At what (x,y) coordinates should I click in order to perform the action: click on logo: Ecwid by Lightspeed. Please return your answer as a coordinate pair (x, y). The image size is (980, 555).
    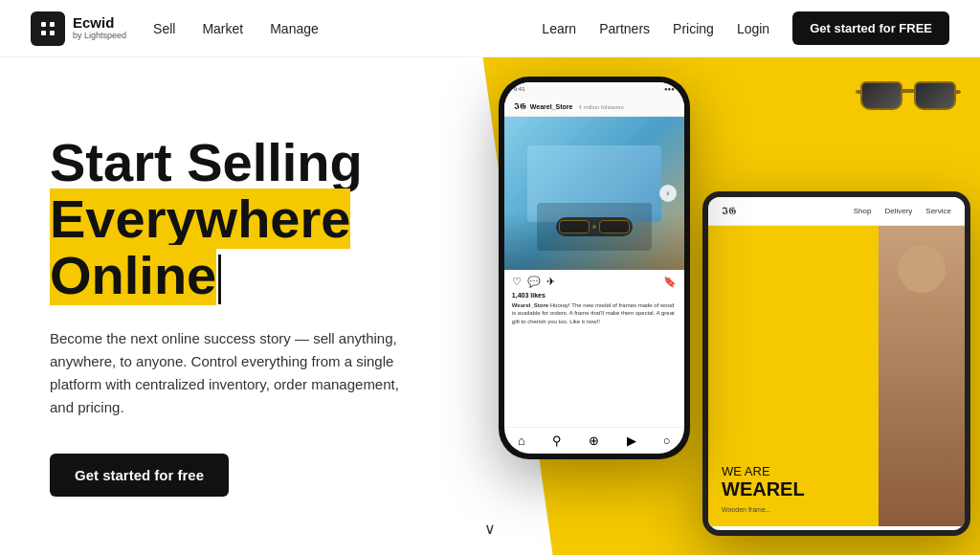
    Looking at the image, I should click on (78, 29).